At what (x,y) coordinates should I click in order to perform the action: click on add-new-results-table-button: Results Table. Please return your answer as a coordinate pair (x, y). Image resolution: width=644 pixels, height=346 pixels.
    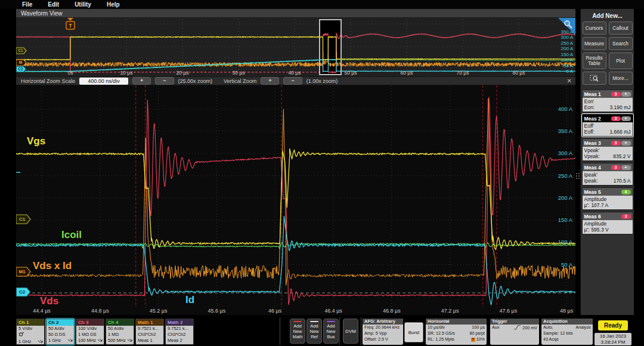
    Looking at the image, I should click on (595, 61).